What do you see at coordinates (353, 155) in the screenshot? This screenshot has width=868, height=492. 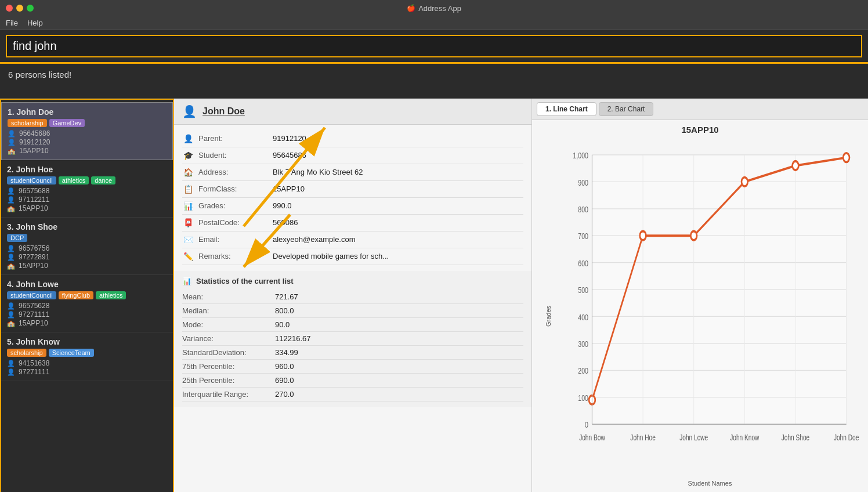 I see `field-row-1: 🎓 Student: 95645686` at bounding box center [353, 155].